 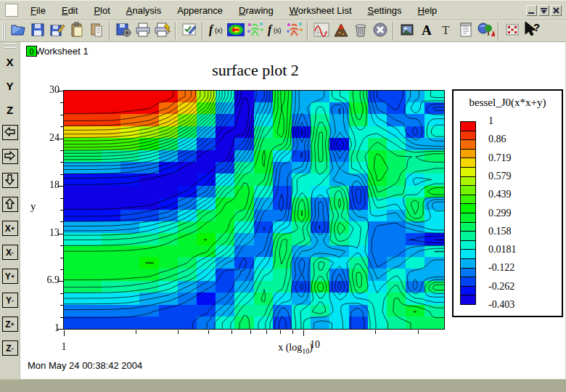 What do you see at coordinates (531, 31) in the screenshot?
I see `context-help-button: ?` at bounding box center [531, 31].